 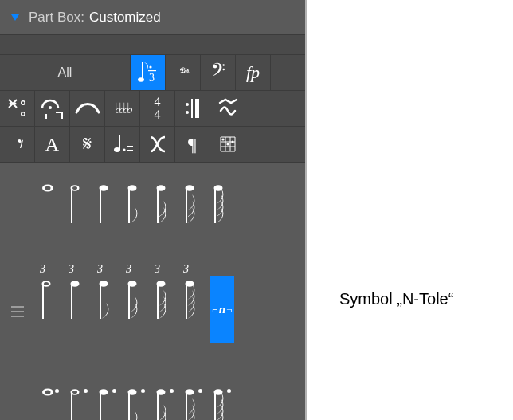 What do you see at coordinates (165, 207) in the screenshot?
I see `palette-item-sixteenth` at bounding box center [165, 207].